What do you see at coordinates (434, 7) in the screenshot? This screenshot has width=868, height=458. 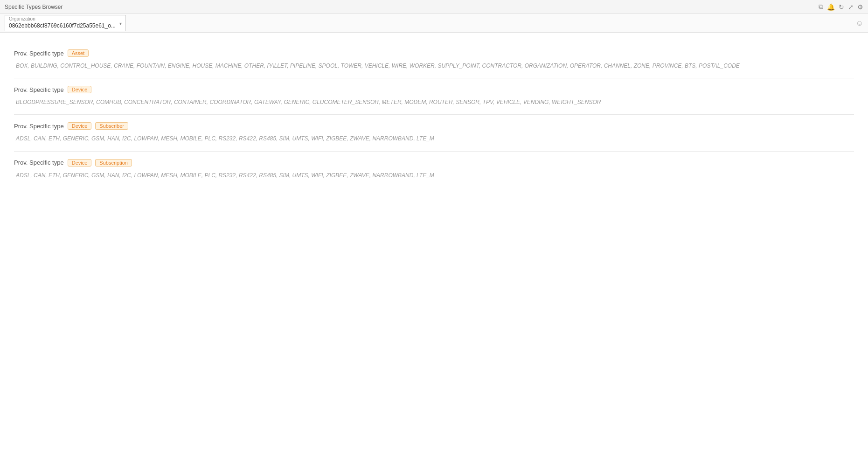 I see `top-bar: Specific Types Browser ⧉ 🔔 ↻ ⤢ ⚙` at bounding box center [434, 7].